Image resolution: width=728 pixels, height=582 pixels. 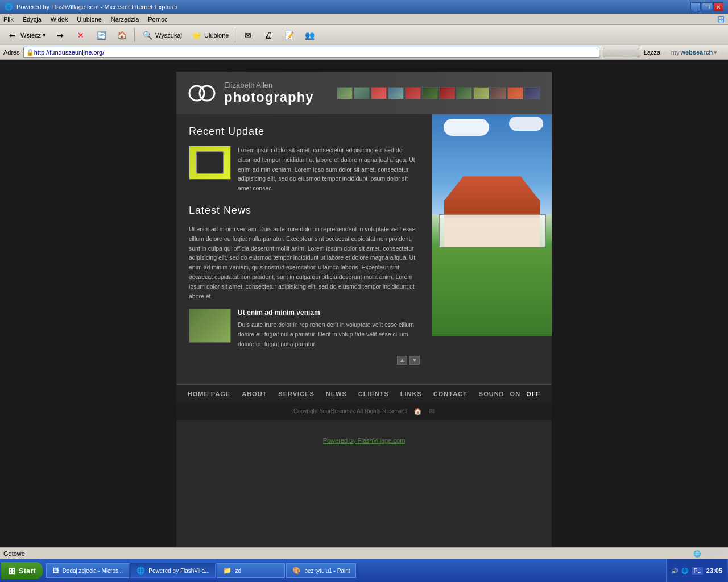 I want to click on zone-icon: 🌐, so click(x=697, y=554).